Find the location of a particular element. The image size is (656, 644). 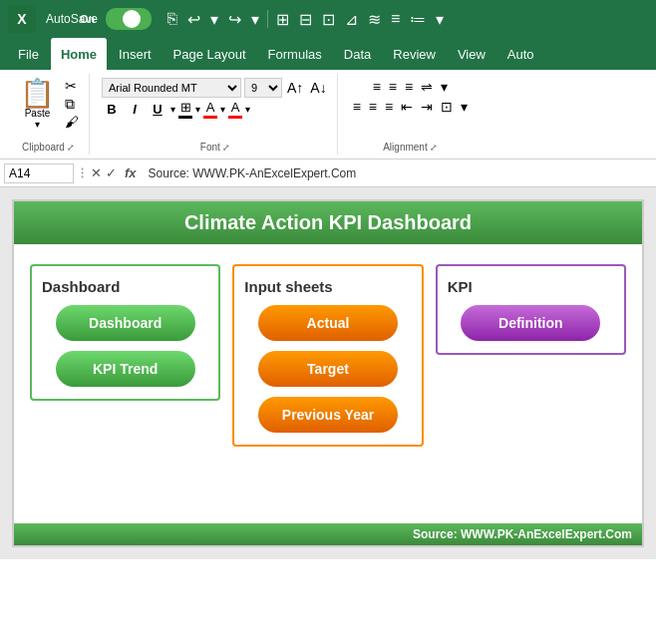

ribbon-content: 📋 Paste ▾ ✂ ⧉ 🖌 Clipboard ⤢ Arial Rounde… is located at coordinates (328, 115).